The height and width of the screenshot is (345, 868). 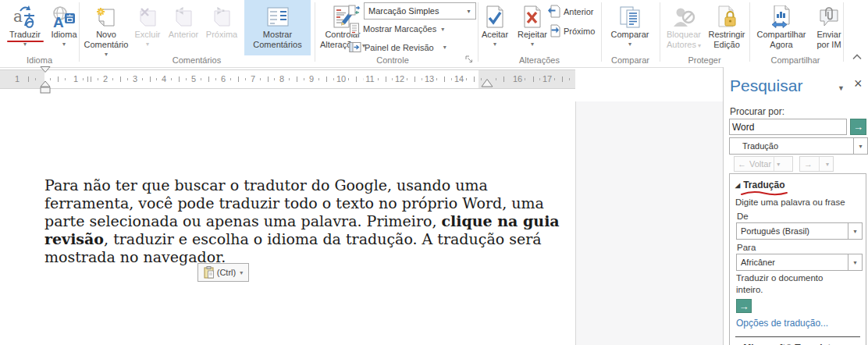 I want to click on show-comments-icon, so click(x=278, y=16).